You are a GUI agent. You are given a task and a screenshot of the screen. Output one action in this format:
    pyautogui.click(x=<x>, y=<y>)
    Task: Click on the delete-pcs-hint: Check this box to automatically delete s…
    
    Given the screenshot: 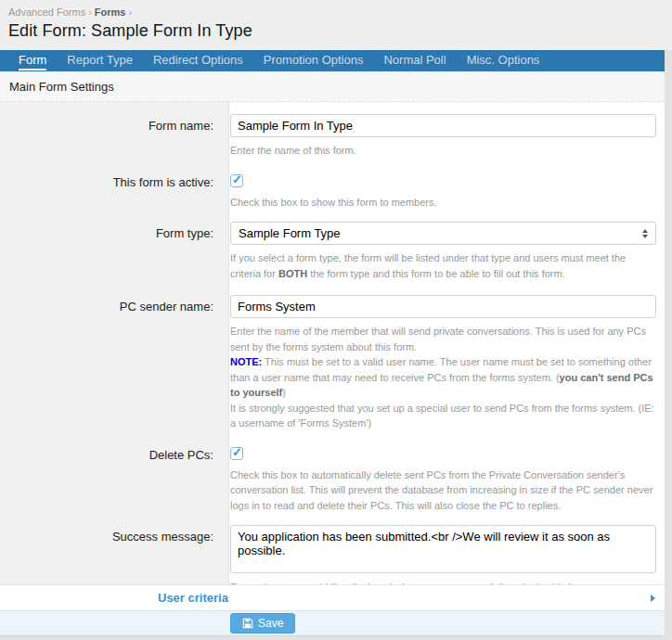 What is the action you would take?
    pyautogui.click(x=444, y=491)
    